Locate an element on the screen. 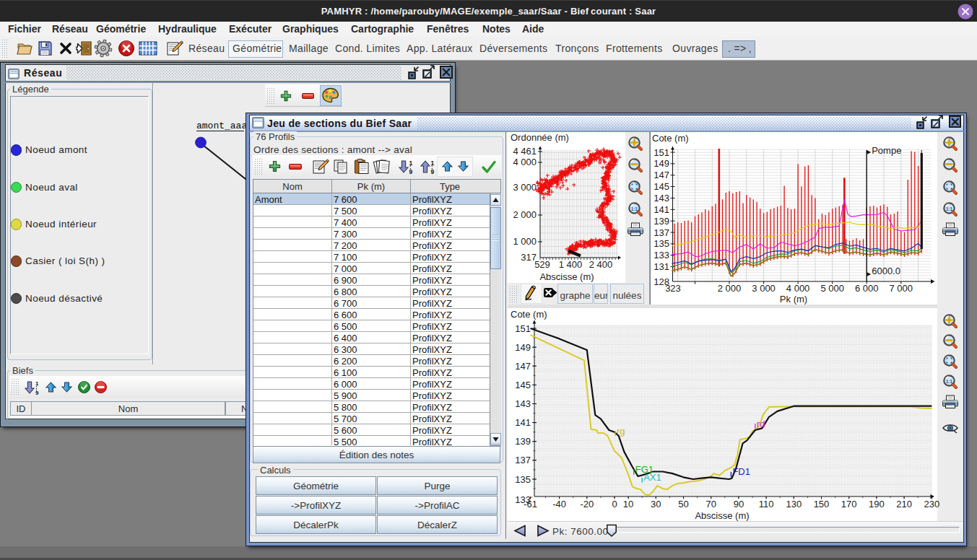 The image size is (977, 560). svg-text: 323 is located at coordinates (673, 289).